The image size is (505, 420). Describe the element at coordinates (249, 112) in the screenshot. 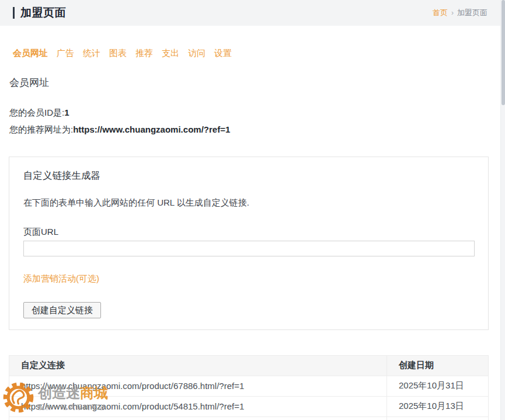

I see `member-id-line: 您的会员ID是:1` at that location.